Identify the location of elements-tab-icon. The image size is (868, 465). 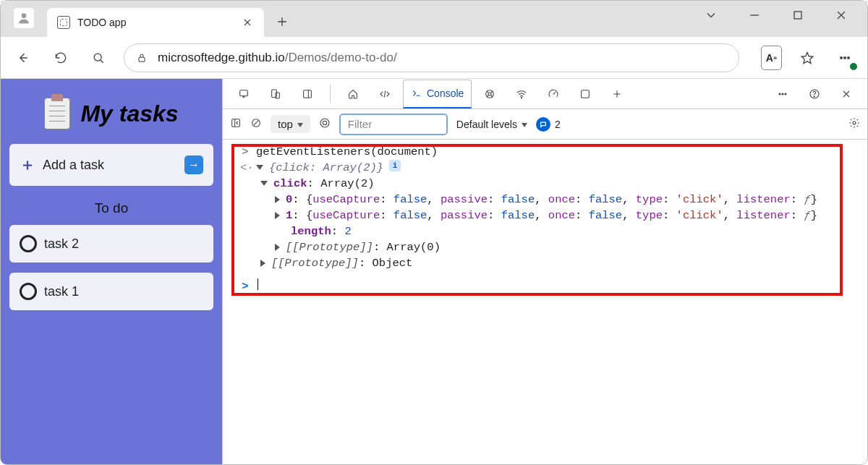
(385, 94).